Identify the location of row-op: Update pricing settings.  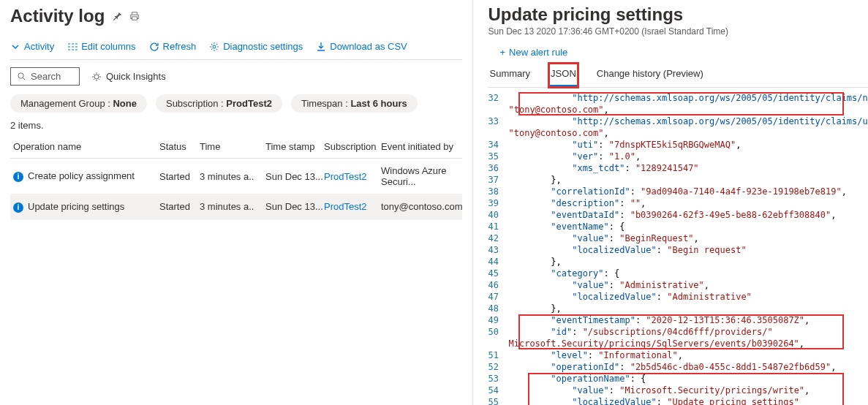
(76, 206).